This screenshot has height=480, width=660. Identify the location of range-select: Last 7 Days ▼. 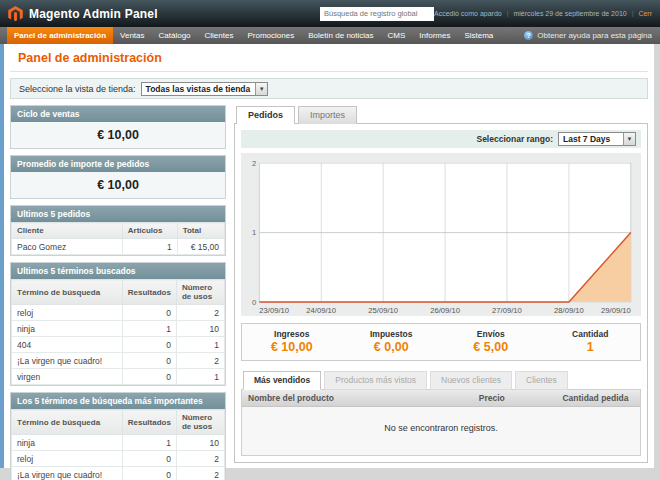
(597, 139).